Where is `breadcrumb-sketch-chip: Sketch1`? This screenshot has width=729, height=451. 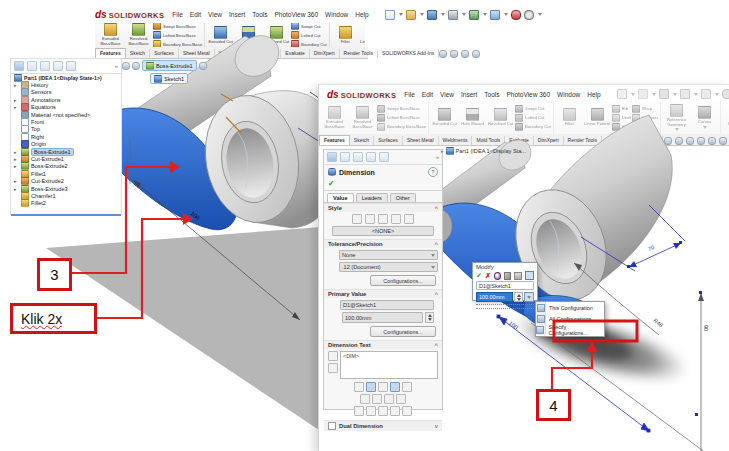 breadcrumb-sketch-chip: Sketch1 is located at coordinates (169, 78).